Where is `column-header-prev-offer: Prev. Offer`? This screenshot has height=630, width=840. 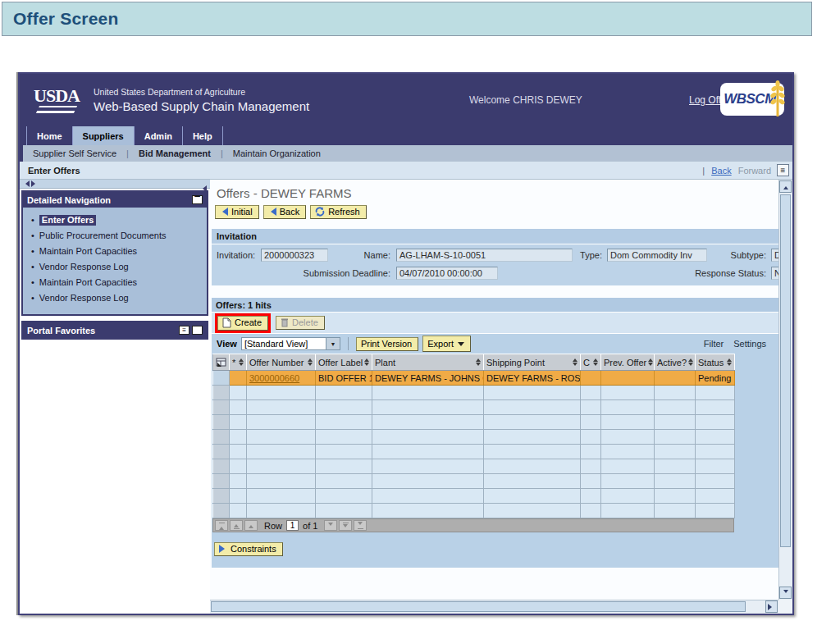 column-header-prev-offer: Prev. Offer is located at coordinates (628, 363).